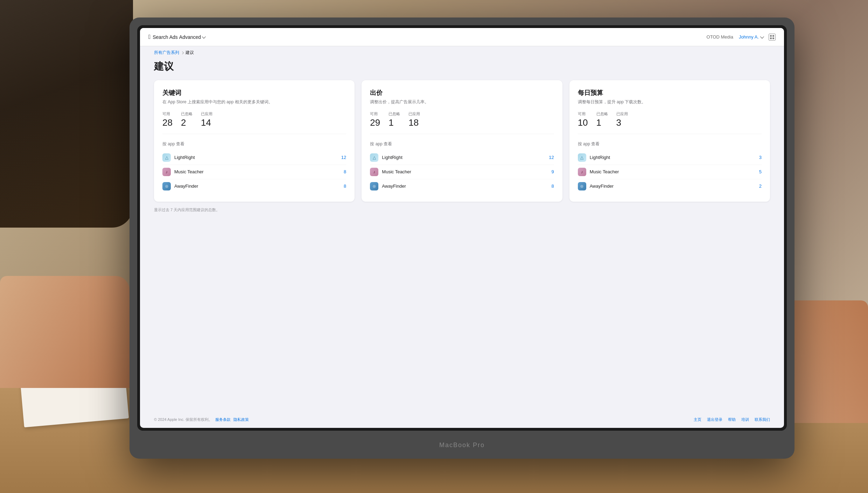  I want to click on bids-stat-ignored: 已忽略 1, so click(394, 120).